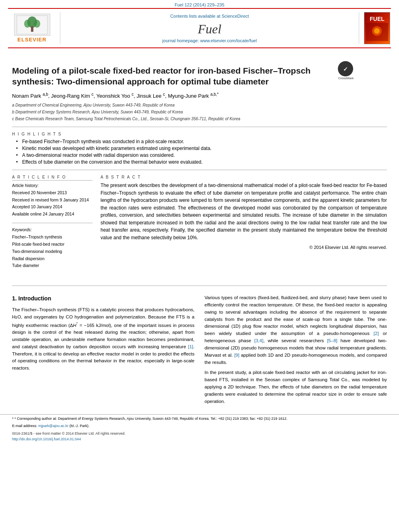  I want to click on available-date: Available online 24 January 2014, so click(52, 214).